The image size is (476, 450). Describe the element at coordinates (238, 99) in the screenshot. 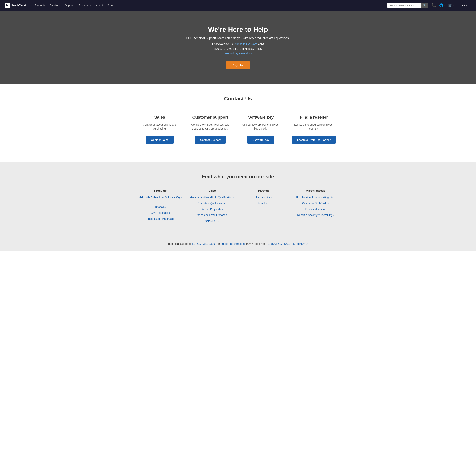

I see `contact-heading: Contact Us` at that location.